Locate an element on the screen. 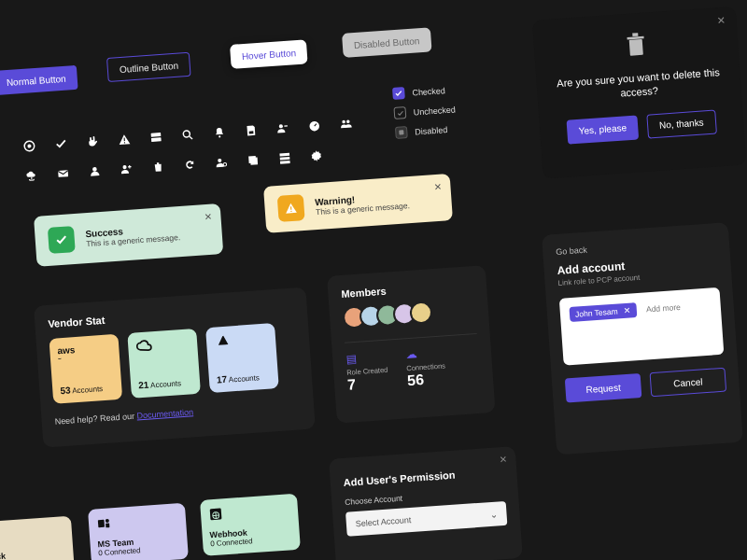 This screenshot has width=747, height=560. hover-button: Hover Button is located at coordinates (269, 54).